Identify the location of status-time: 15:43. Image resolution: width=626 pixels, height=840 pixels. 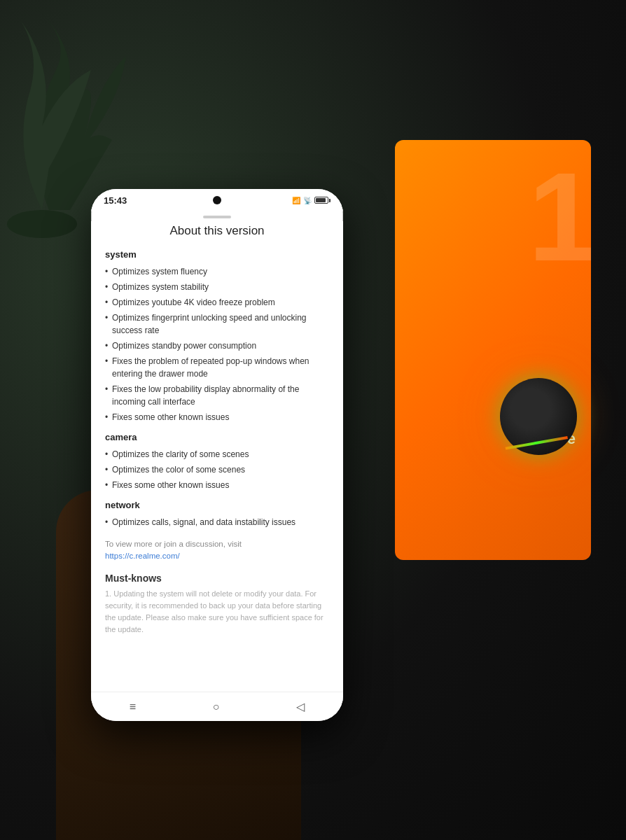
(115, 200).